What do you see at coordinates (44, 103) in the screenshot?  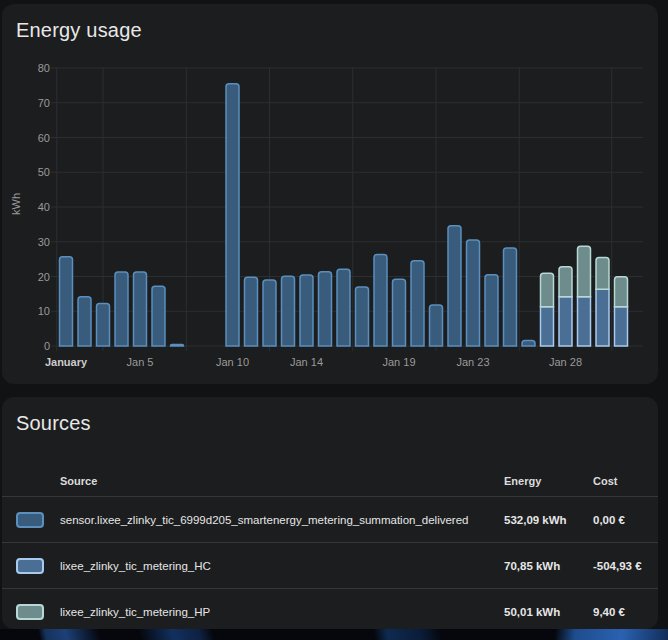 I see `y-axis-tick: 70` at bounding box center [44, 103].